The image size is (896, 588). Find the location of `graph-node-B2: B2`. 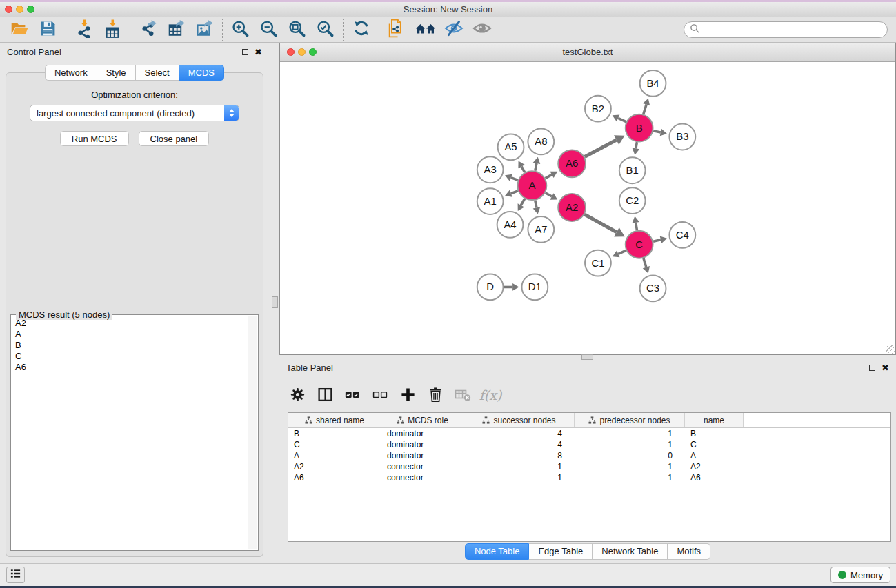

graph-node-B2: B2 is located at coordinates (598, 109).